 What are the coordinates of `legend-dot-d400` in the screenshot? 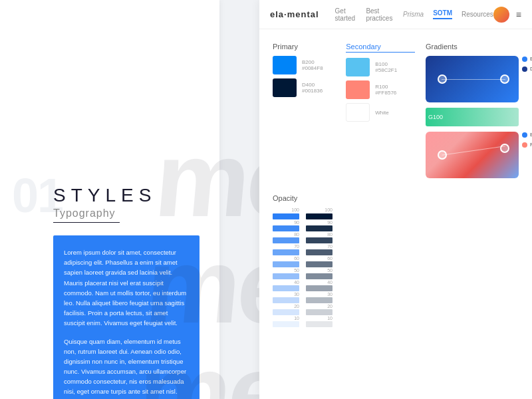 It's located at (525, 69).